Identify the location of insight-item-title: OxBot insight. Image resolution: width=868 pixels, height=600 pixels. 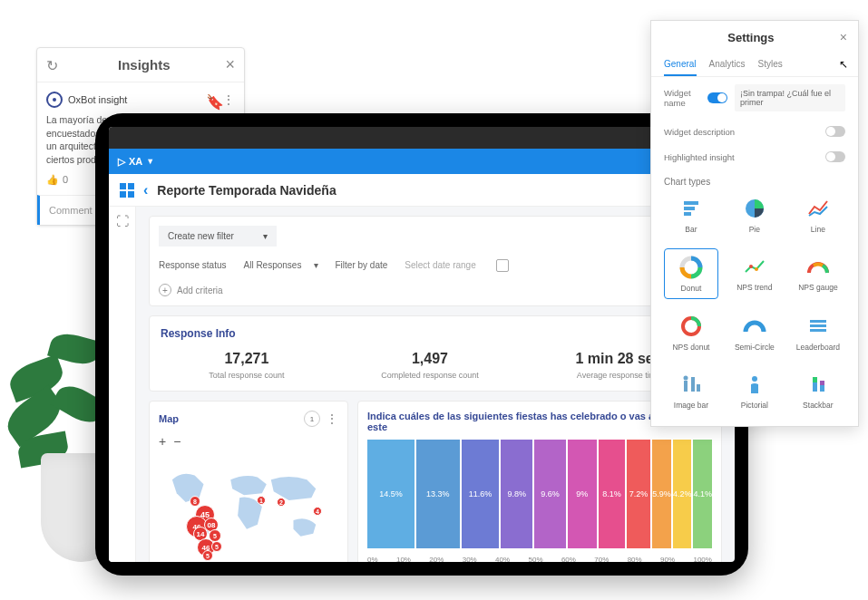
(134, 100).